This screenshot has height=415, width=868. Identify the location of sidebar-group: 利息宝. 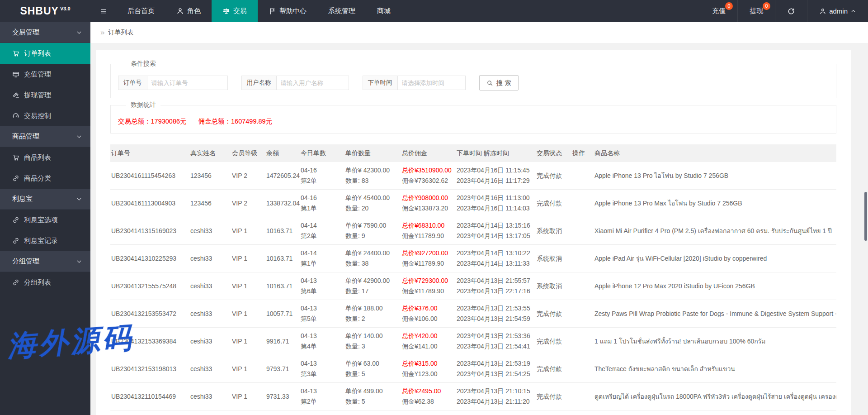
(45, 199).